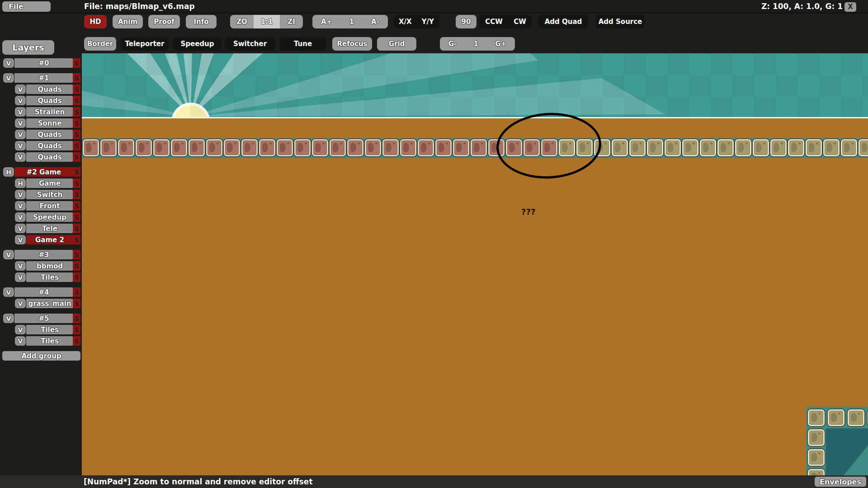 This screenshot has width=868, height=488. Describe the element at coordinates (197, 44) in the screenshot. I see `speedup-button: Speedup` at that location.